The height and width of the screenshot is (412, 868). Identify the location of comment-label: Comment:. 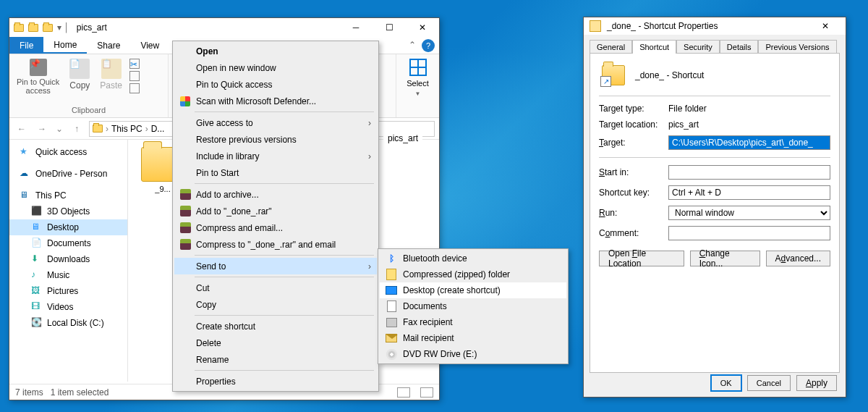
(631, 233).